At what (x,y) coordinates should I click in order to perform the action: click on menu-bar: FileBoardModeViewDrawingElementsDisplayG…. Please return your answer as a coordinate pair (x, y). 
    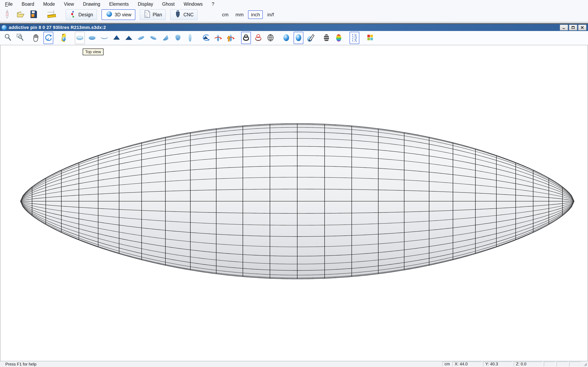
    Looking at the image, I should click on (294, 4).